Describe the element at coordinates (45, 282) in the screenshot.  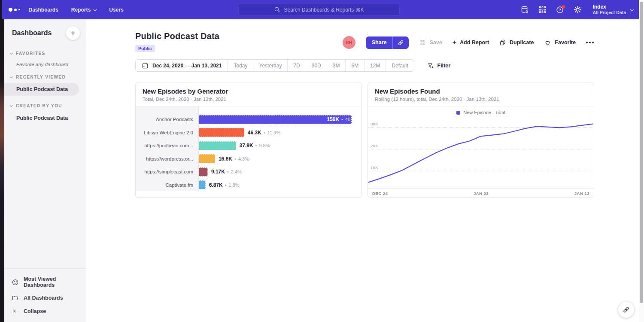
I see `most-viewed-dashboards-button: Most Viewed Dashboards` at that location.